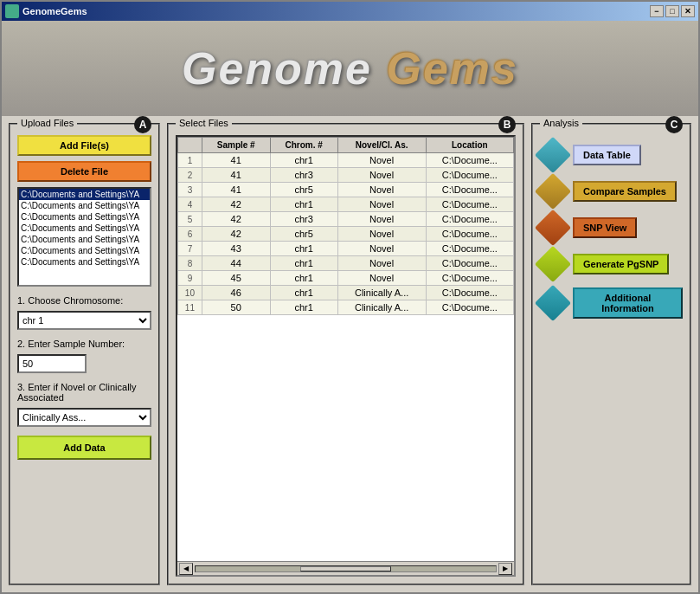 The width and height of the screenshot is (700, 594). What do you see at coordinates (553, 303) in the screenshot?
I see `additional-info-diamond-icon` at bounding box center [553, 303].